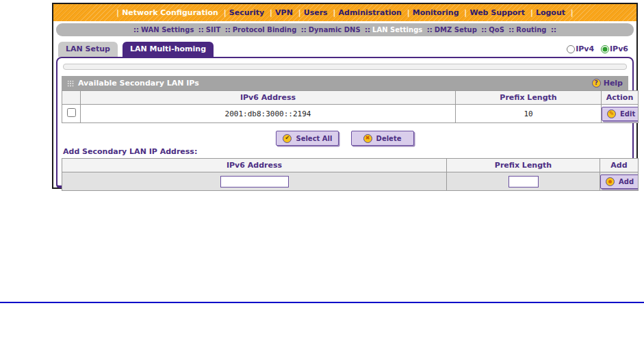 The image size is (644, 349). Describe the element at coordinates (619, 49) in the screenshot. I see `ipv6-label-text: IPv6` at that location.